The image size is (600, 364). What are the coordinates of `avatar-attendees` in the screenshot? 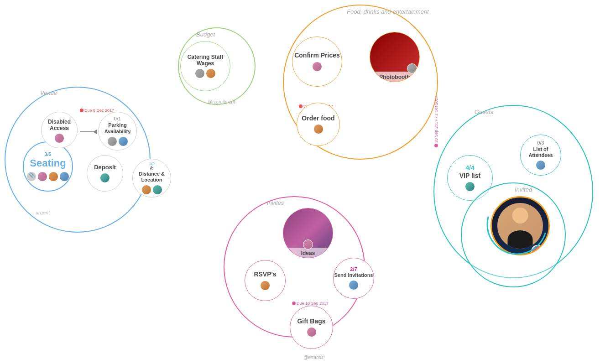 It's located at (541, 165).